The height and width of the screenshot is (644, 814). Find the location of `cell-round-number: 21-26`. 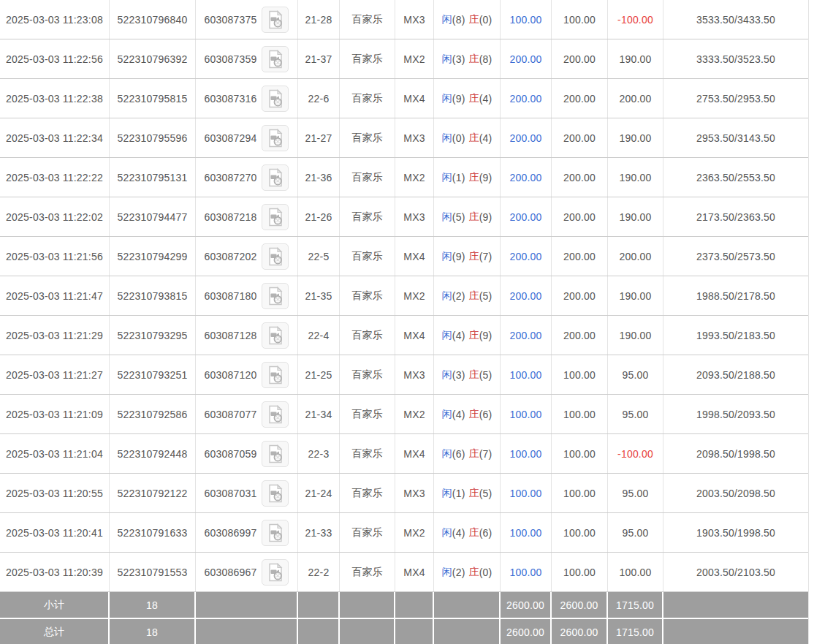

cell-round-number: 21-26 is located at coordinates (319, 216).